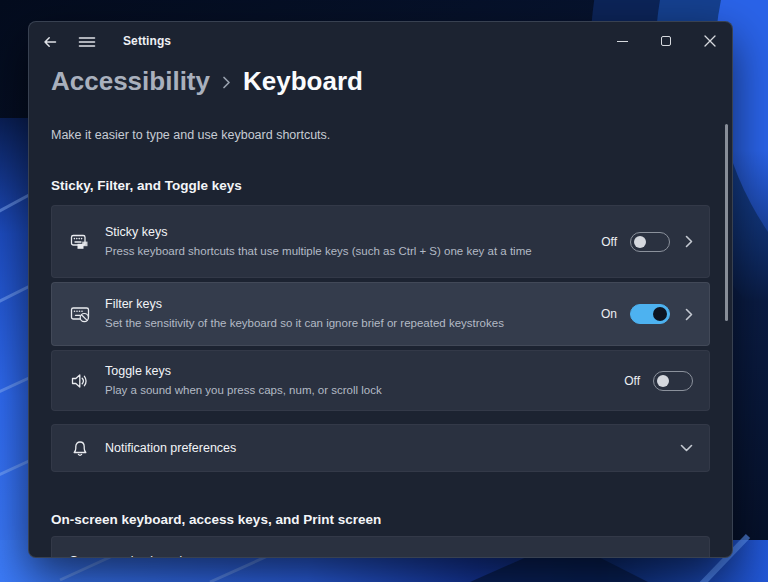 The height and width of the screenshot is (582, 768). I want to click on sticky-keys-toggle, so click(650, 242).